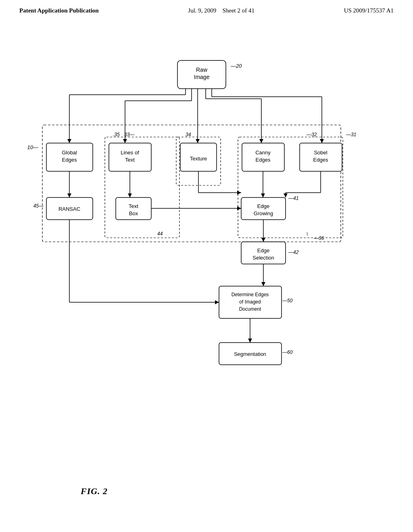 The height and width of the screenshot is (532, 413). Describe the element at coordinates (311, 135) in the screenshot. I see `svg-text: —32` at that location.